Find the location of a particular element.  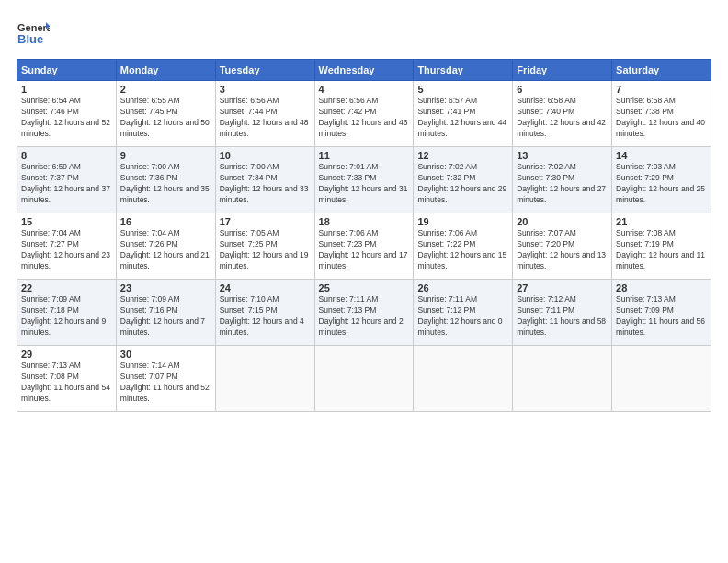

day-info: Sunrise: 7:12 AMSunset: 7:11 PMDaylight:… is located at coordinates (561, 316).